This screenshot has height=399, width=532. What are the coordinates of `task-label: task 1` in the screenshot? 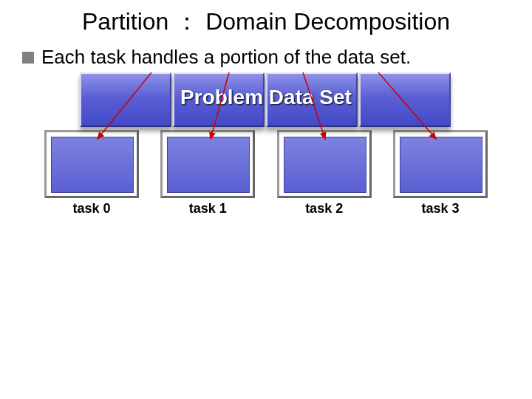 It's located at (208, 208).